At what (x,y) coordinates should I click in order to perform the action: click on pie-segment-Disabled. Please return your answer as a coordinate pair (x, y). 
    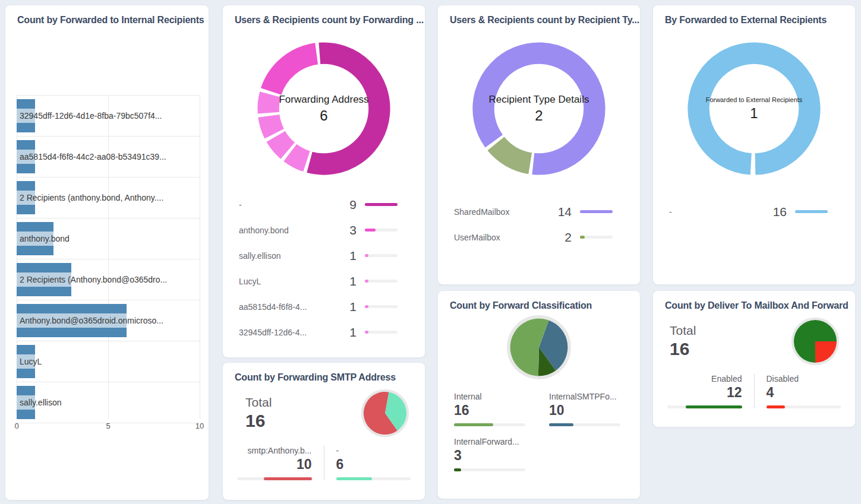
    Looking at the image, I should click on (826, 352).